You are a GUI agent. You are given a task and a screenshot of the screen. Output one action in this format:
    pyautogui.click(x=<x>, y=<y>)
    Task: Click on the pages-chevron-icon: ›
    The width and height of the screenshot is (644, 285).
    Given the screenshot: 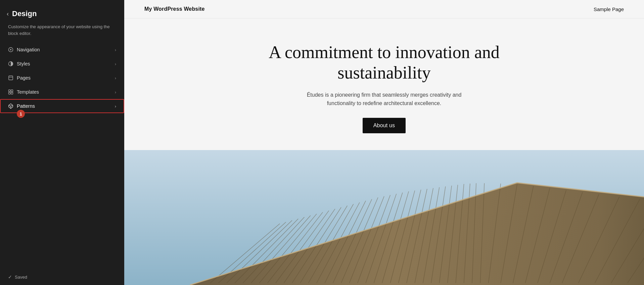 What is the action you would take?
    pyautogui.click(x=116, y=78)
    